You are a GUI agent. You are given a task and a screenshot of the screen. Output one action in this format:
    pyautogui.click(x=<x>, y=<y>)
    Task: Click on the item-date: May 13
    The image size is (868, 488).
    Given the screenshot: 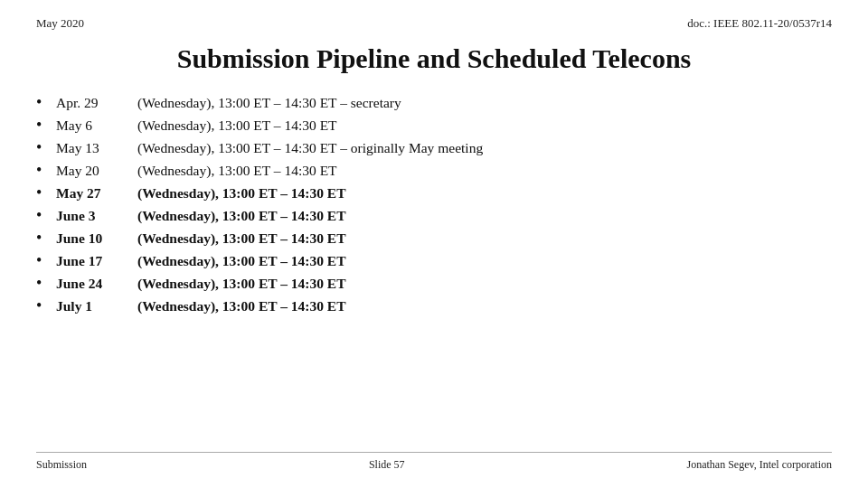 What is the action you would take?
    pyautogui.click(x=97, y=148)
    